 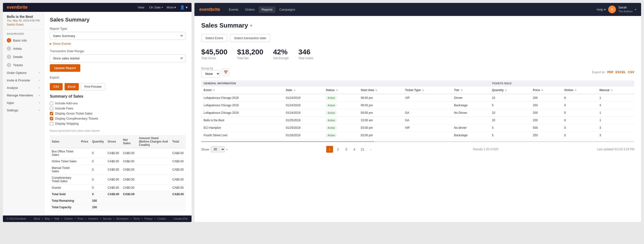 I want to click on sidebar-item-artists: 2 Artists, so click(x=24, y=48).